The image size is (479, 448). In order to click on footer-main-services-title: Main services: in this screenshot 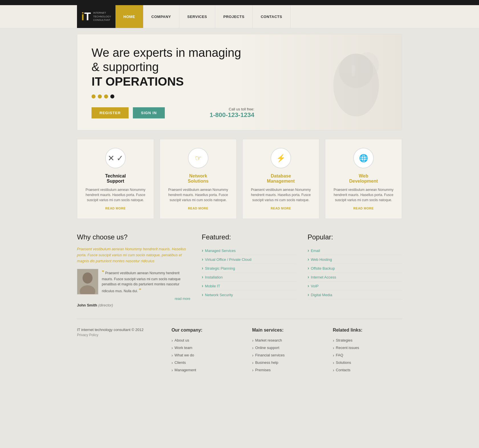, I will do `click(287, 330)`.